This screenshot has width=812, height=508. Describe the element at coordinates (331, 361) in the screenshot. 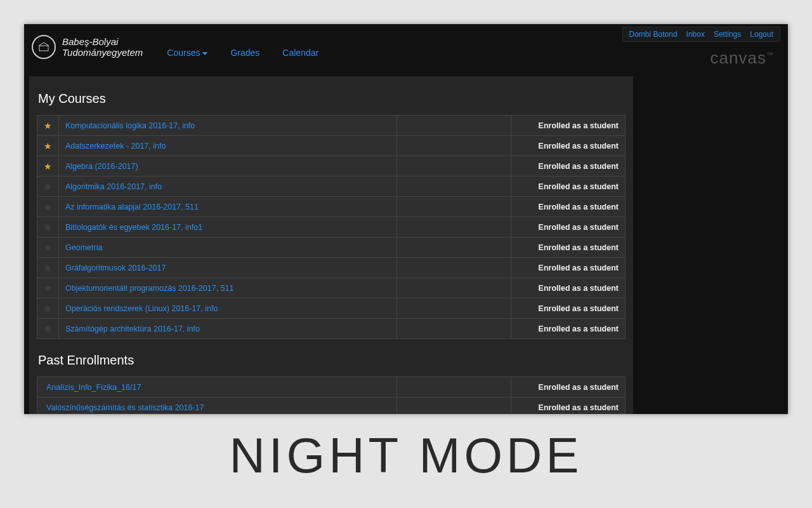

I see `past-enrollments-heading: Past Enrollments` at that location.